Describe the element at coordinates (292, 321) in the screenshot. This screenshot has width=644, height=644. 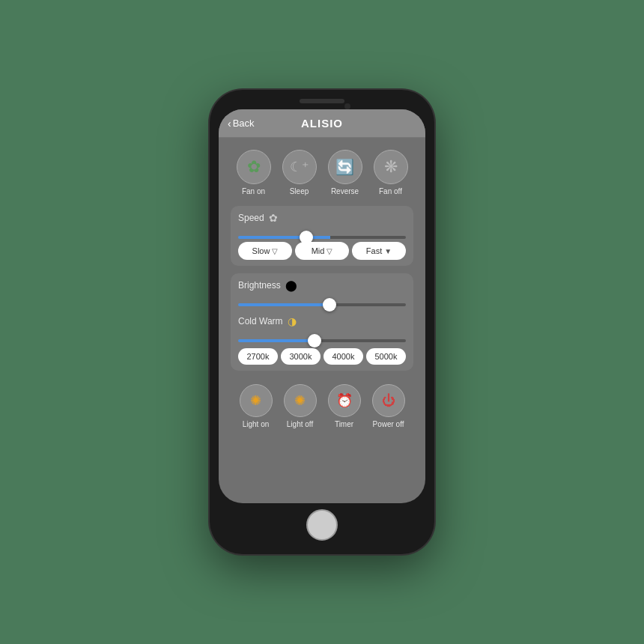
I see `cold-warm-toggle-icon: ◑` at that location.